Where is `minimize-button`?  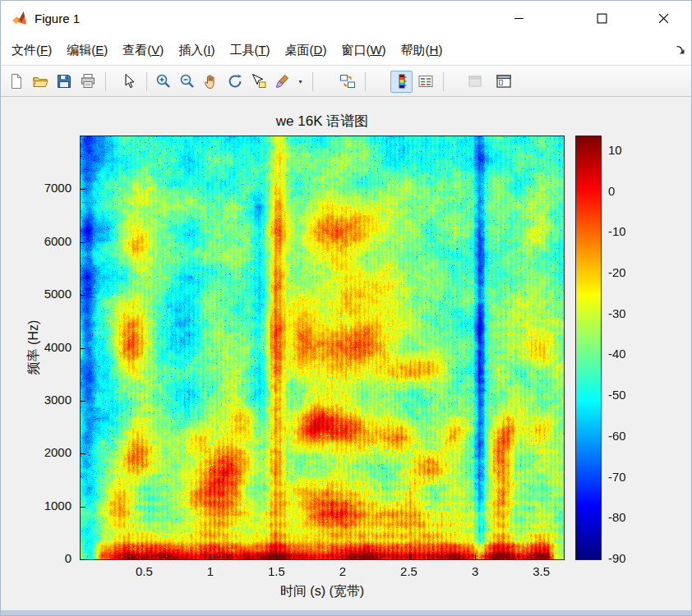 minimize-button is located at coordinates (519, 18).